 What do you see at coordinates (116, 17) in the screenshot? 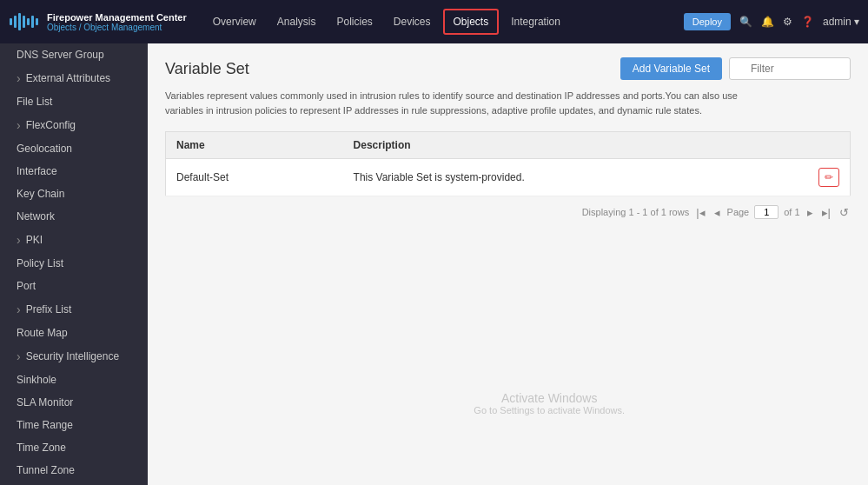
I see `app-title-main: Firepower Management Center` at bounding box center [116, 17].